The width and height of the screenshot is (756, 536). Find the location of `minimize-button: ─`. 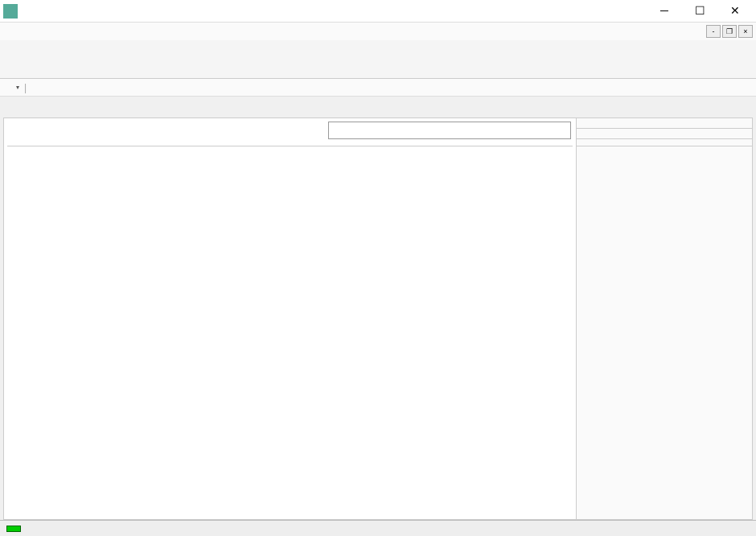

minimize-button: ─ is located at coordinates (664, 11).